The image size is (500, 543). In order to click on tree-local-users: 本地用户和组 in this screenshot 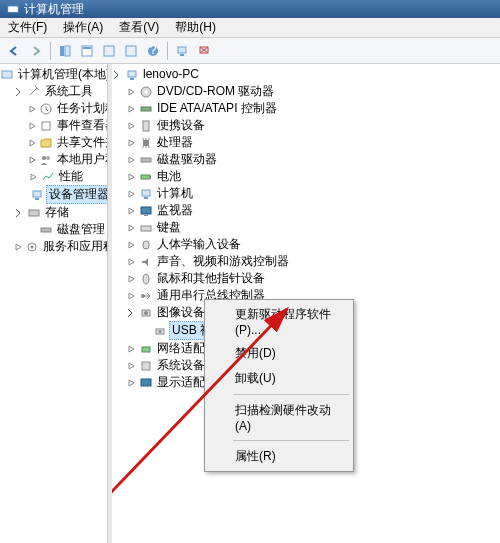, I will do `click(54, 160)`.